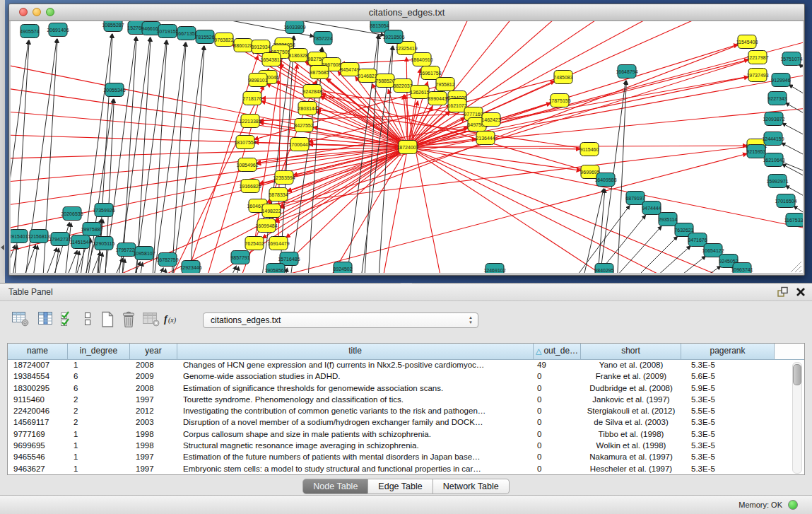  I want to click on graph-node: 17006441, so click(300, 144).